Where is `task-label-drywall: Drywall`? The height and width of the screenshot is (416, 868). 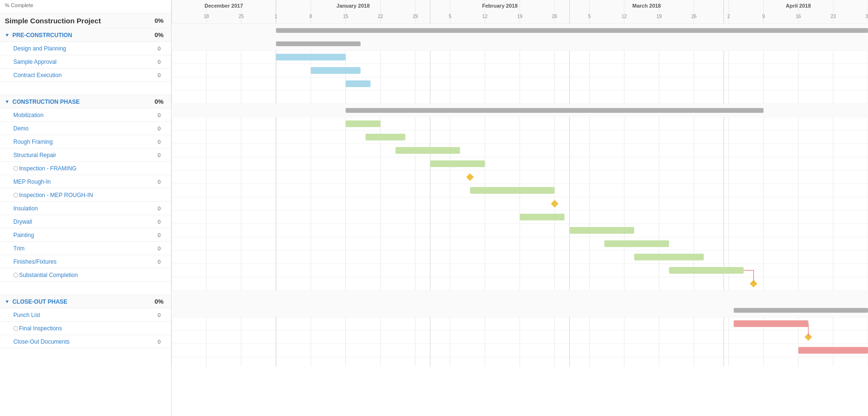
task-label-drywall: Drywall is located at coordinates (80, 222).